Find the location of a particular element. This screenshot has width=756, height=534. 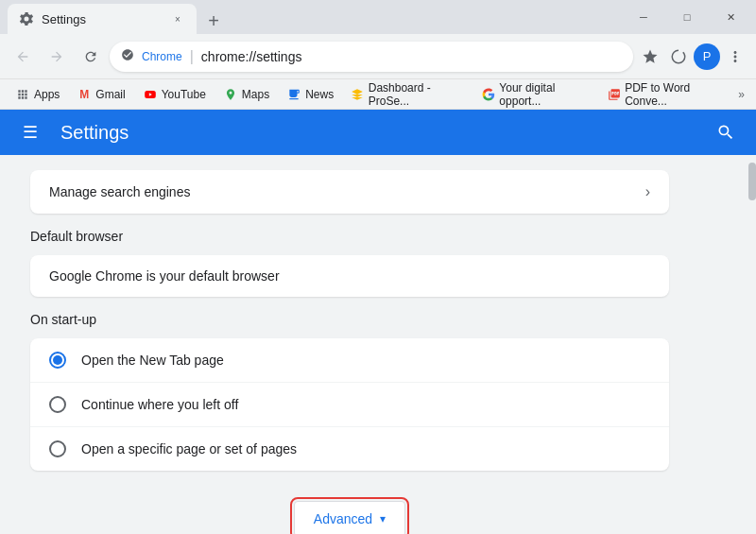

bookmark-pdf: PDF to Word Conve... is located at coordinates (667, 95).